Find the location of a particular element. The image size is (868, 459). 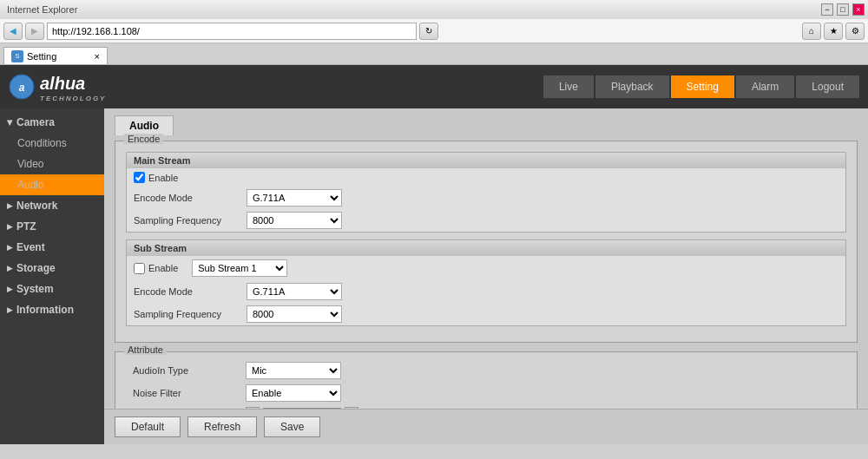

ptz-arrow: ▸ is located at coordinates (10, 226).